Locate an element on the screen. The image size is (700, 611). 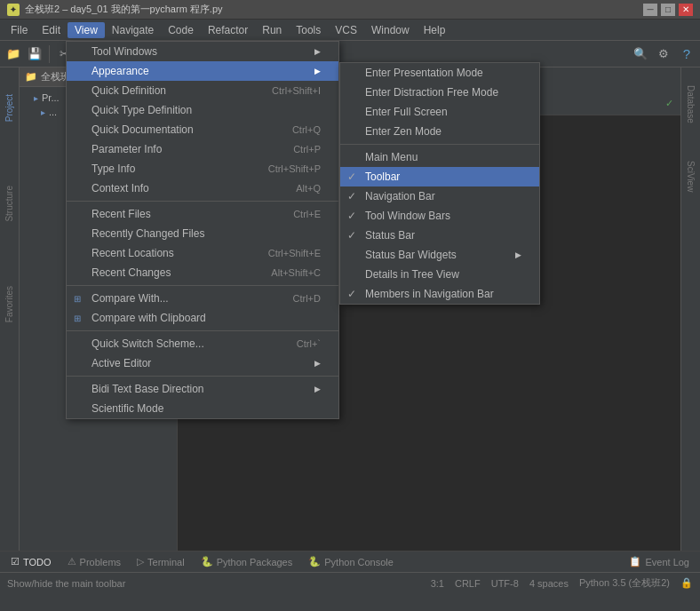
menu-help: Help is located at coordinates (435, 30).